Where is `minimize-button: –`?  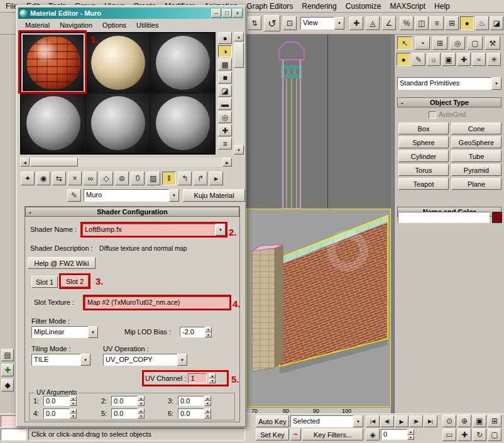 minimize-button: – is located at coordinates (216, 13).